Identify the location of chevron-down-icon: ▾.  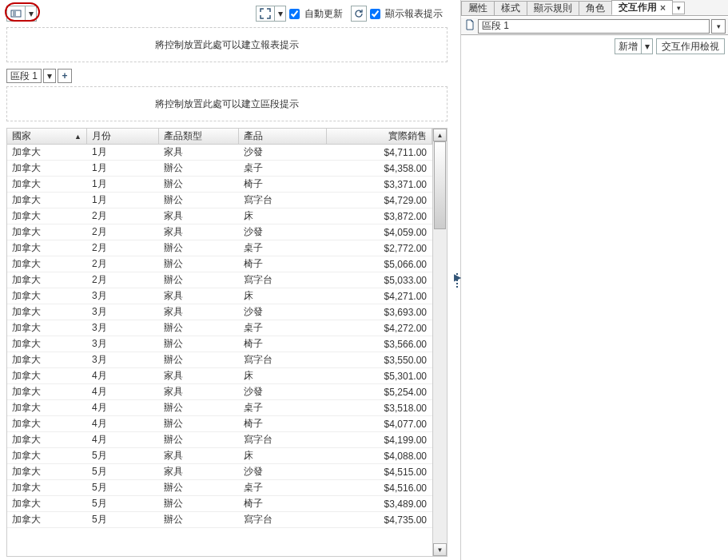
(646, 46).